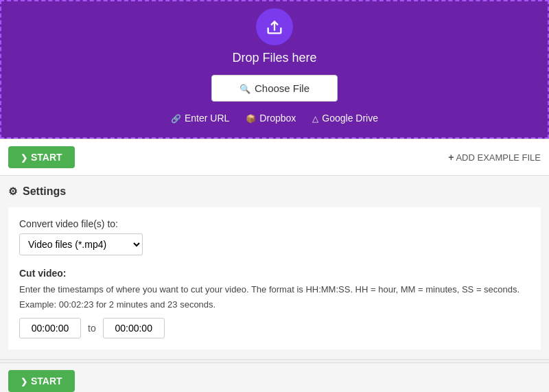 This screenshot has width=549, height=392. What do you see at coordinates (282, 88) in the screenshot?
I see `choose-file-label: Choose File` at bounding box center [282, 88].